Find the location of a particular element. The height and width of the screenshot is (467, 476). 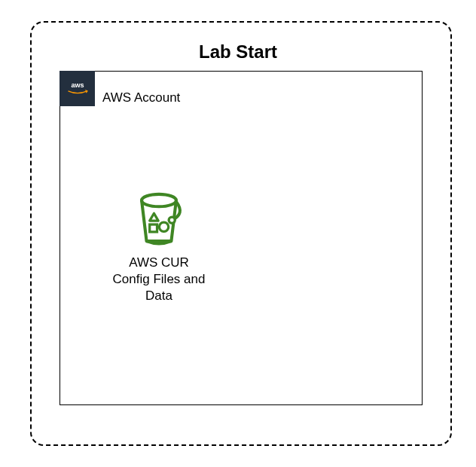

account-label: AWS Account is located at coordinates (142, 98).